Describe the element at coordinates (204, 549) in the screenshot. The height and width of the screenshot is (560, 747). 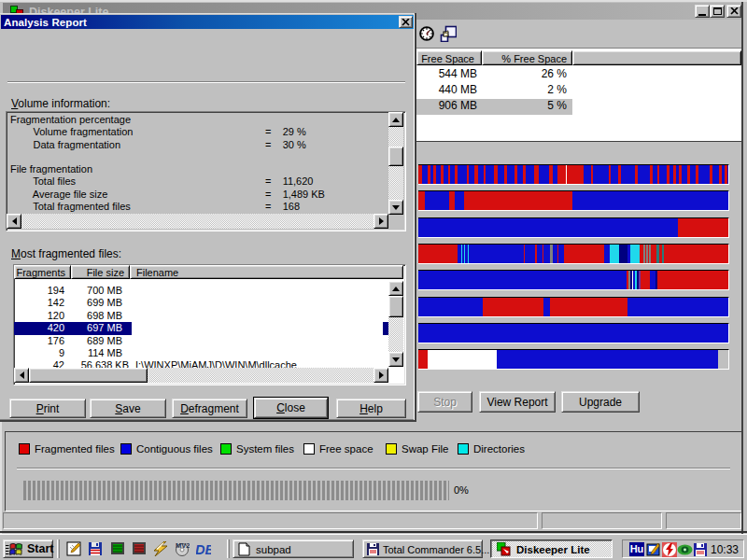
I see `svg-text: DB` at that location.